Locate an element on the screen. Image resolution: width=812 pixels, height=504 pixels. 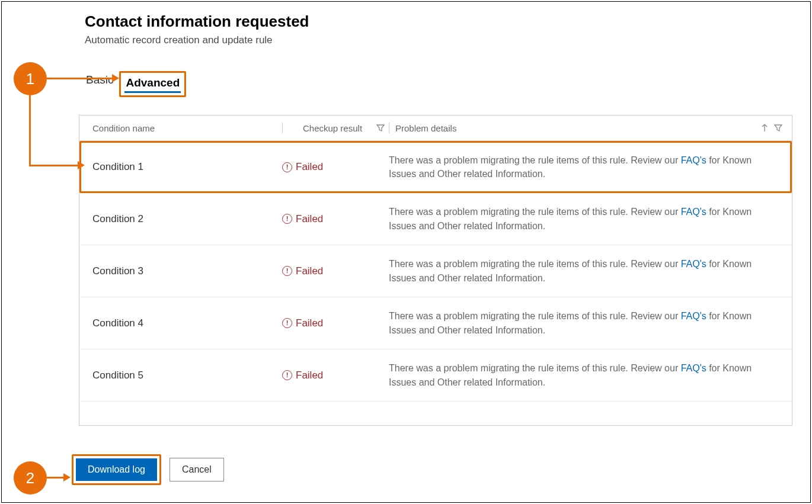
action-bar: Download log Cancel is located at coordinates (406, 470).